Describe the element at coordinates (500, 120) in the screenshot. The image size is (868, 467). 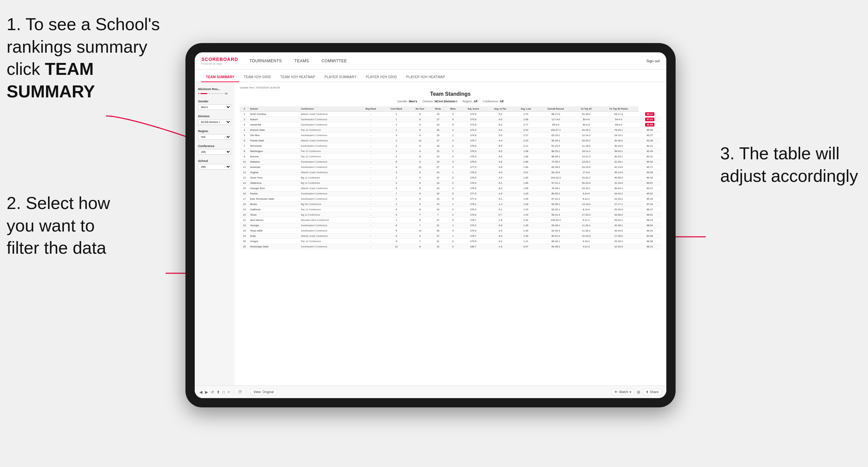
I see `cell-avg-par: -4.0` at that location.